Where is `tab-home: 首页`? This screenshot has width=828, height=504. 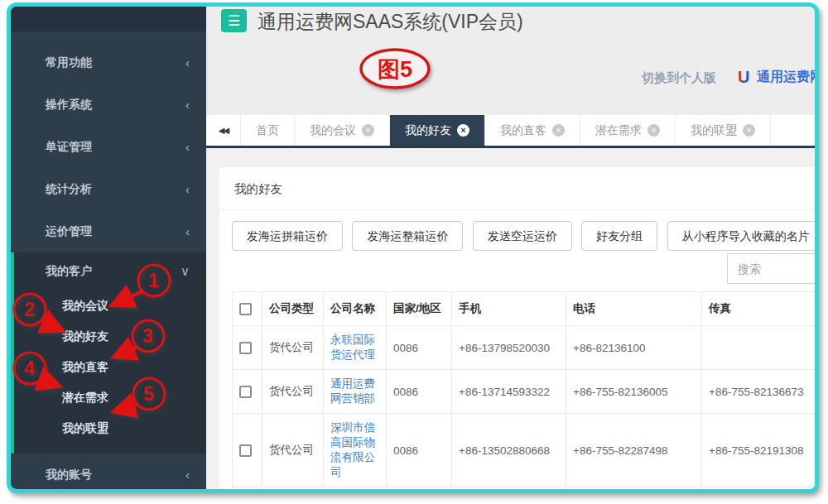 tab-home: 首页 is located at coordinates (268, 131).